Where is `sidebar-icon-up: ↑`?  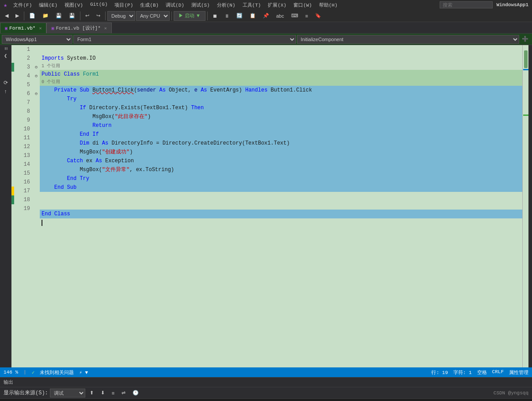 sidebar-icon-up: ↑ is located at coordinates (5, 92).